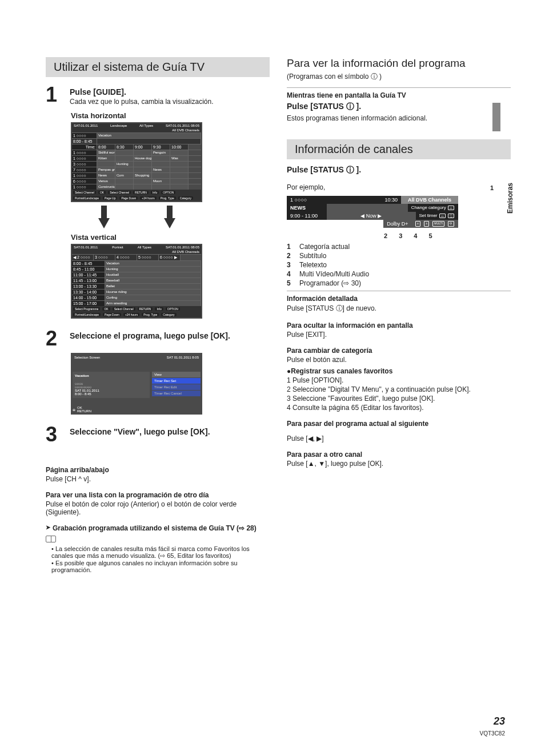 The width and height of the screenshot is (545, 756). What do you see at coordinates (399, 265) in the screenshot?
I see `legend-list: 1Categoría actual 2Subtítulo 3Teletexto …` at bounding box center [399, 265].